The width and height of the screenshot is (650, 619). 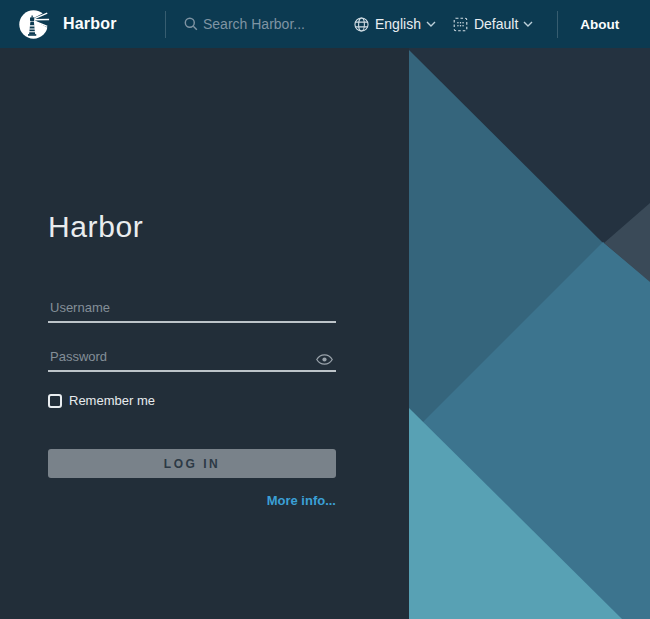 What do you see at coordinates (325, 24) in the screenshot?
I see `header-navbar: Harbor English` at bounding box center [325, 24].